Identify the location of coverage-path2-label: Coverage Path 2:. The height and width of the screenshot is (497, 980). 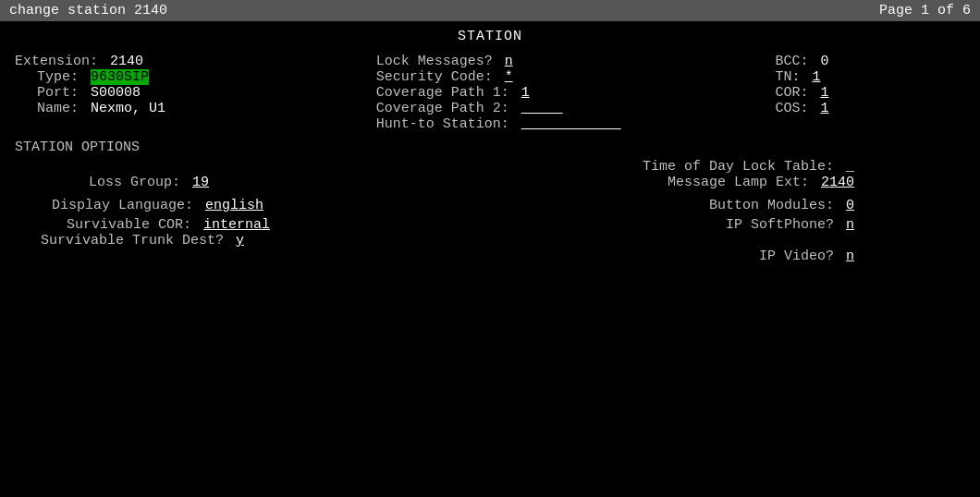
(443, 109).